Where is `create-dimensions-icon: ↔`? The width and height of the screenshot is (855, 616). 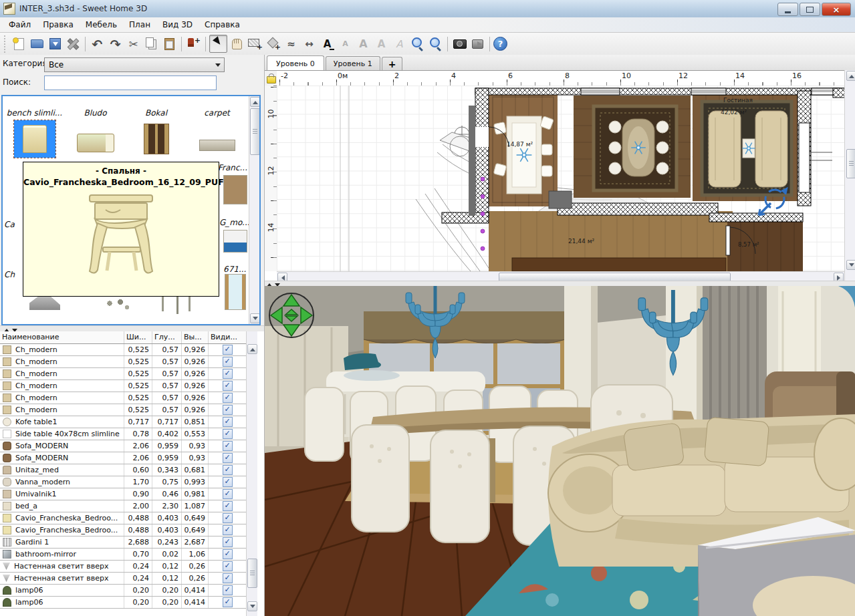 create-dimensions-icon: ↔ is located at coordinates (309, 44).